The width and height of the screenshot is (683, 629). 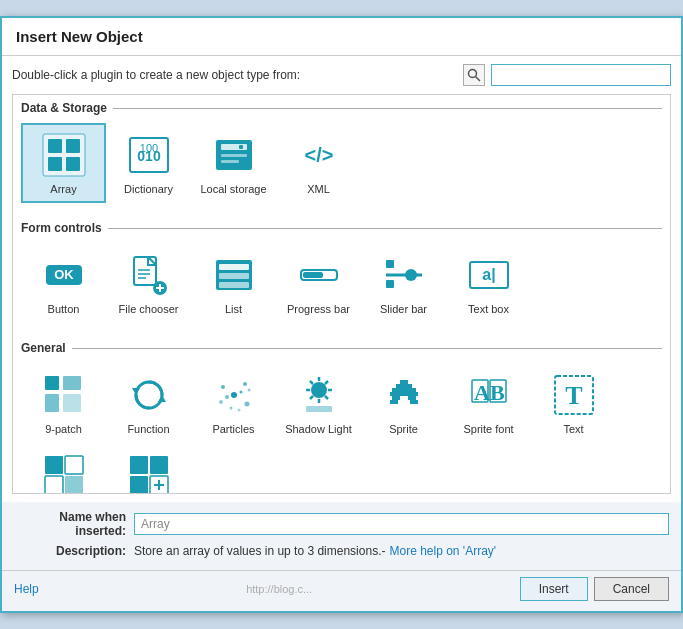 What do you see at coordinates (342, 287) in the screenshot?
I see `form-controls-items: OK Button` at bounding box center [342, 287].